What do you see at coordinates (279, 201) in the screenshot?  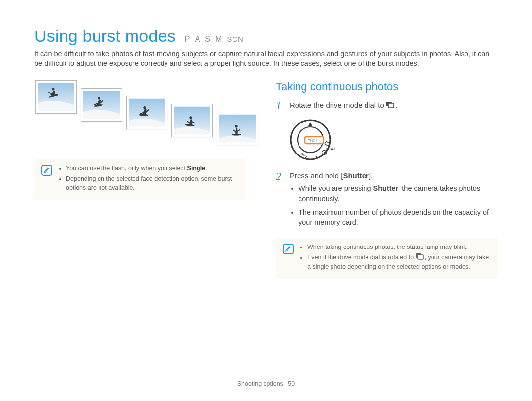 I see `step-number: 2` at bounding box center [279, 201].